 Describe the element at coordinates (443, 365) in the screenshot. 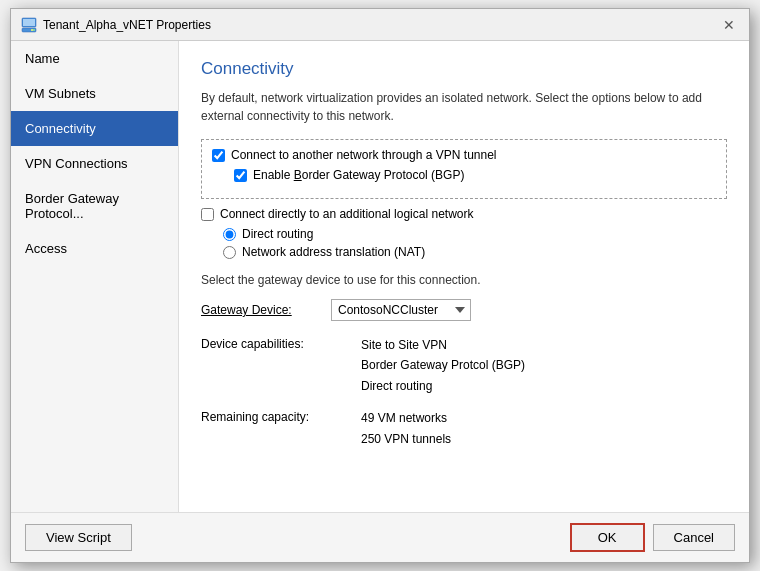

I see `cap-value-2: Border Gateway Protcol (BGP)` at that location.